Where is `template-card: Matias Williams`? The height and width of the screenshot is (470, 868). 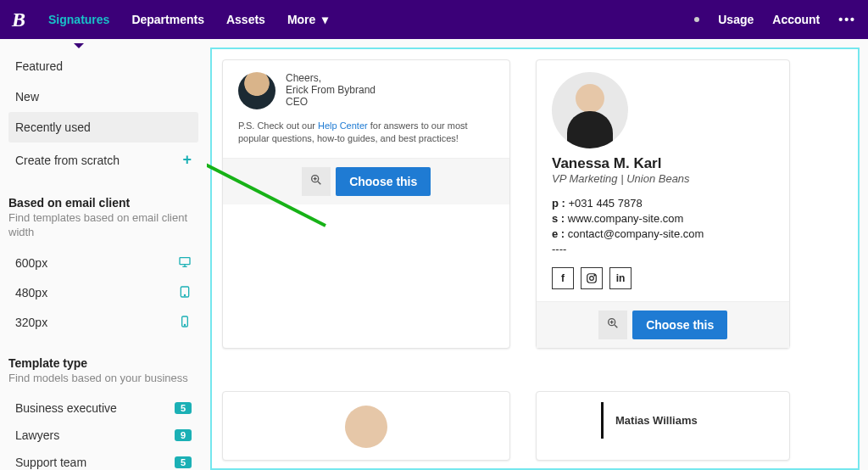
template-card: Matias Williams is located at coordinates (663, 426).